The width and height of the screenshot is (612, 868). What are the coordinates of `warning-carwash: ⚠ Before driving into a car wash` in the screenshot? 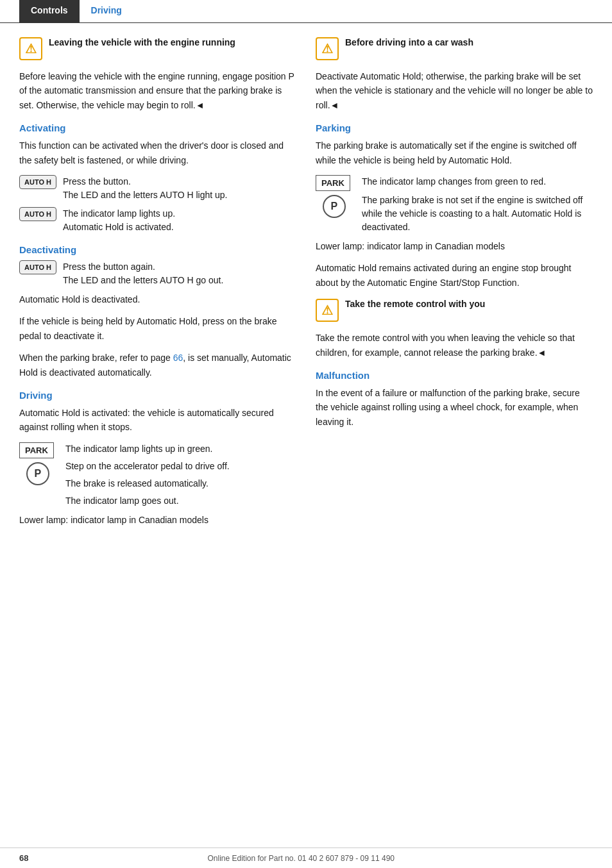 It's located at (454, 48).